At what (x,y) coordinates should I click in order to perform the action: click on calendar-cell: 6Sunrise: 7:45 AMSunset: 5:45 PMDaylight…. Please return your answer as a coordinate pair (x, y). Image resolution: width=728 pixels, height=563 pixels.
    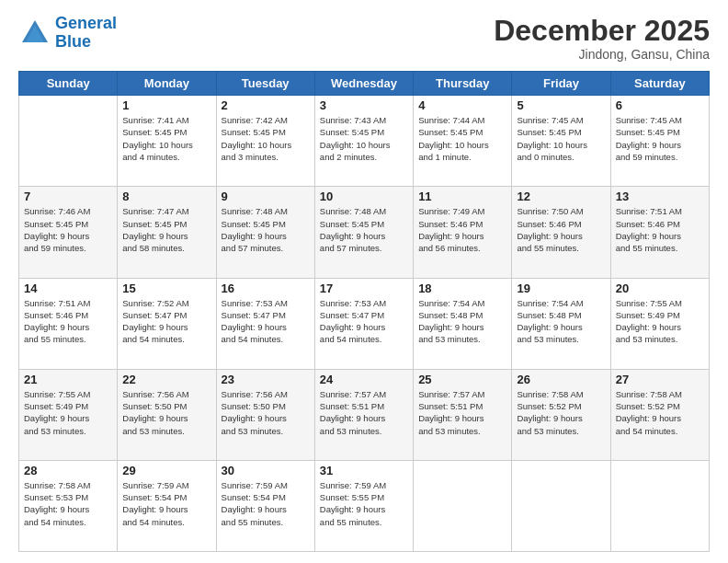
    Looking at the image, I should click on (660, 142).